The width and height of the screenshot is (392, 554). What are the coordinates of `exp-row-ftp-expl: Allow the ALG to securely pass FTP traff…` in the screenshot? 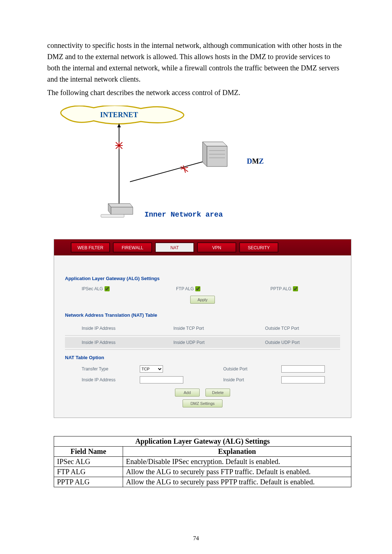 It's located at (237, 472).